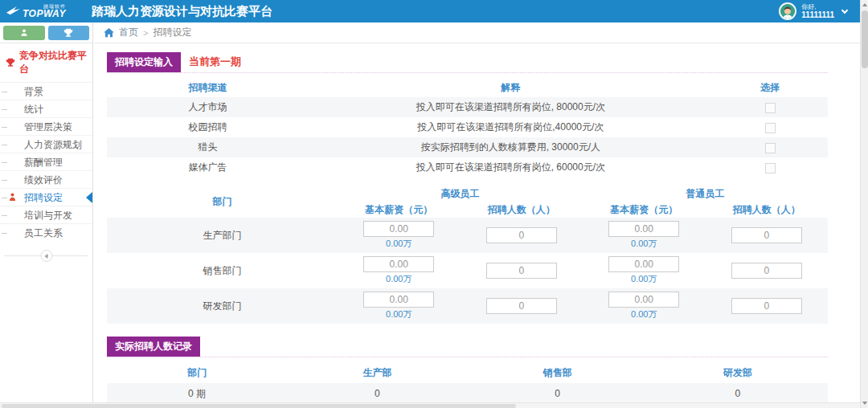  Describe the element at coordinates (43, 180) in the screenshot. I see `sidebar-item-label: 绩效评价` at that location.